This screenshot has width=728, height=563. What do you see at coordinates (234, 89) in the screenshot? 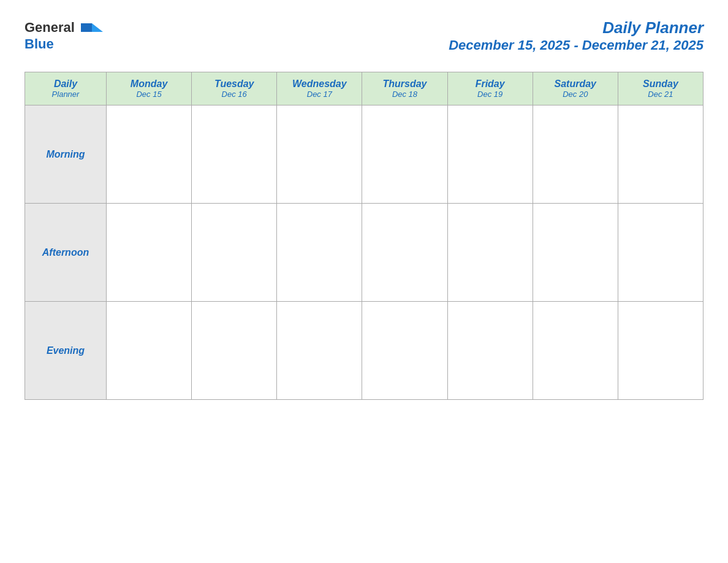
I see `col-header-tuesday: Tuesday Dec 16` at bounding box center [234, 89].